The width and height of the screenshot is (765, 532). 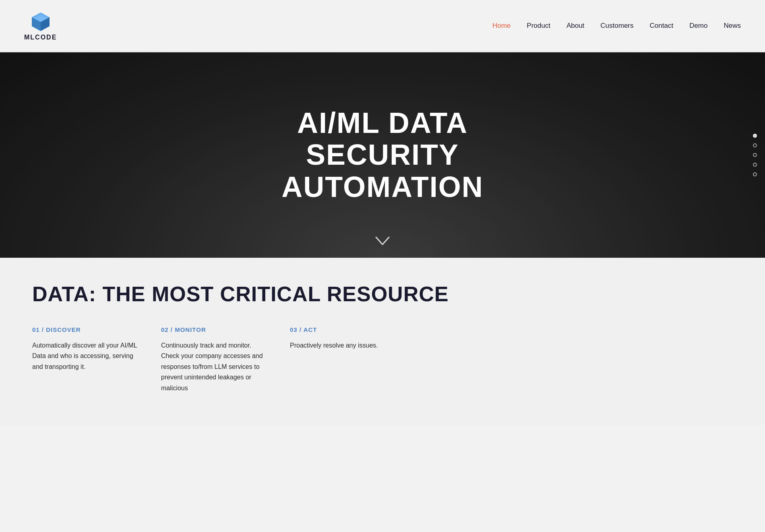 I want to click on logo-text: MLCODE, so click(x=40, y=37).